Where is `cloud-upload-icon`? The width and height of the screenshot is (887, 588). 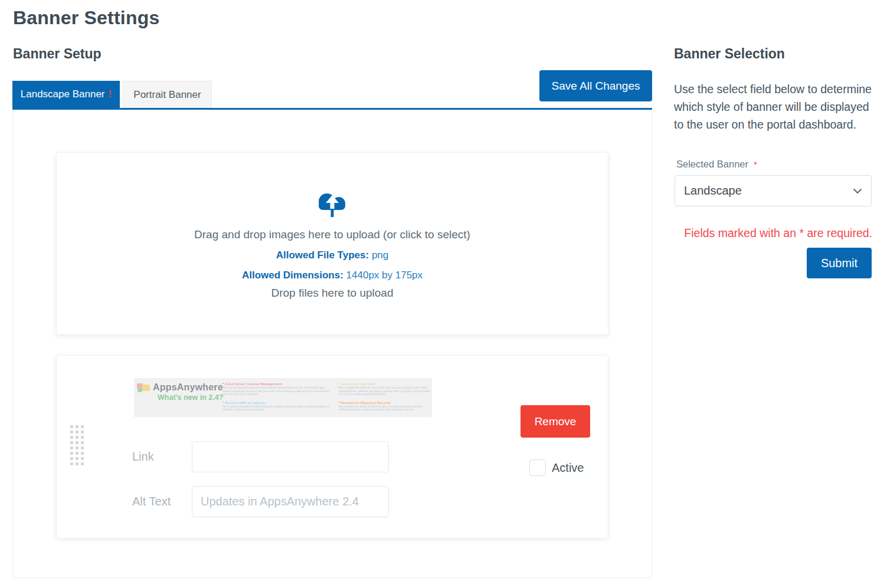
cloud-upload-icon is located at coordinates (332, 206).